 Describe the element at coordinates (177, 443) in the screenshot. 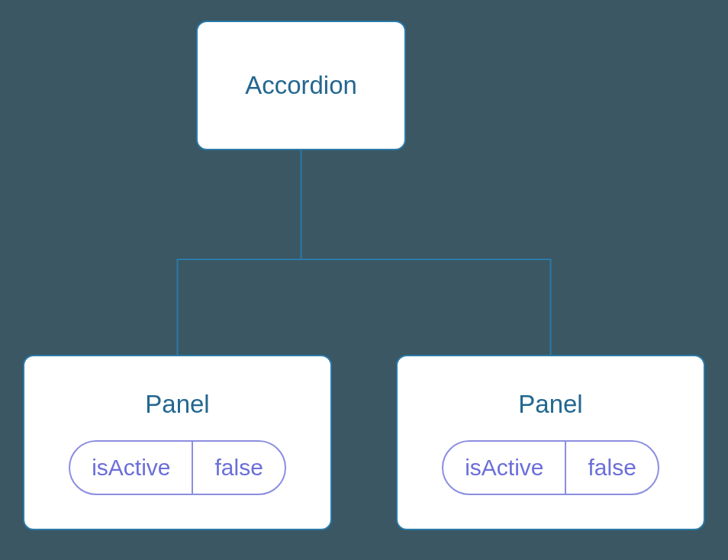

I see `panel-node-left: Panel isActive false` at that location.